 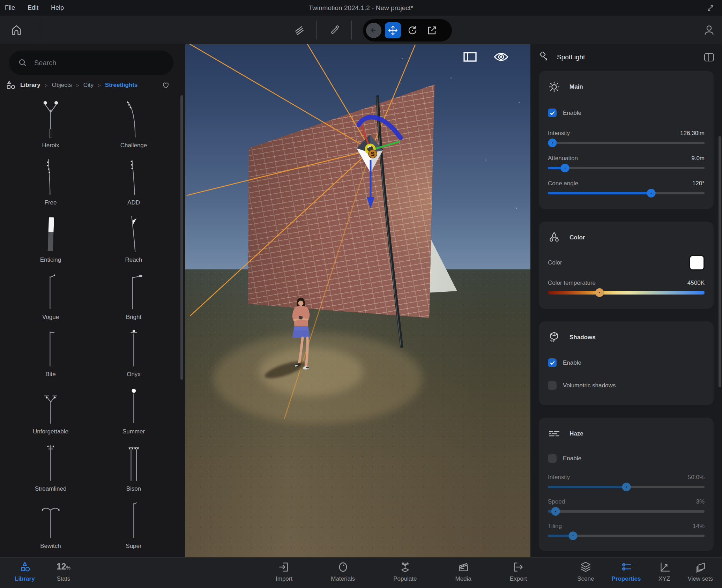 What do you see at coordinates (626, 572) in the screenshot?
I see `bottombar-properties-button: Properties` at bounding box center [626, 572].